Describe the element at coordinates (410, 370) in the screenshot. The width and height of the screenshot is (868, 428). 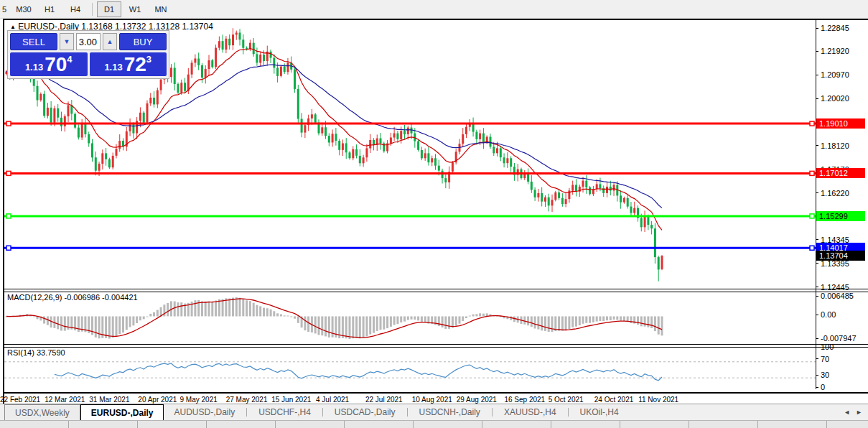
I see `rsi-chart` at that location.